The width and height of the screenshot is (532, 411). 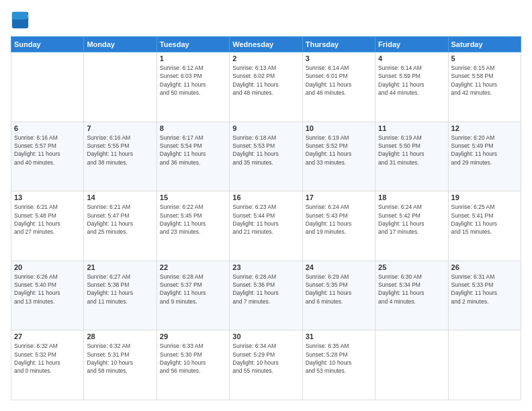 I want to click on calendar-cell: 5Sunrise: 6:15 AM Sunset: 5:58 PM Daylig…, so click(x=484, y=87).